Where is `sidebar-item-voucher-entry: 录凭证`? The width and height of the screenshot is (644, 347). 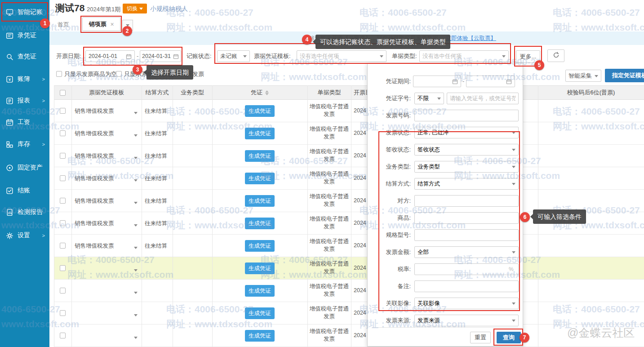
sidebar-item-voucher-entry: 录凭证 is located at coordinates (25, 36).